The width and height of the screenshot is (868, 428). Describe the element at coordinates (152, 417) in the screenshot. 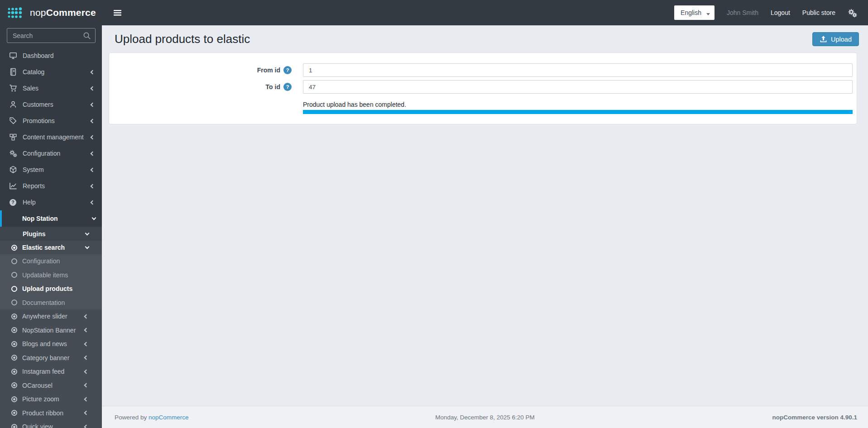

I see `footer-powered-by: Powered by nopCommerce` at that location.